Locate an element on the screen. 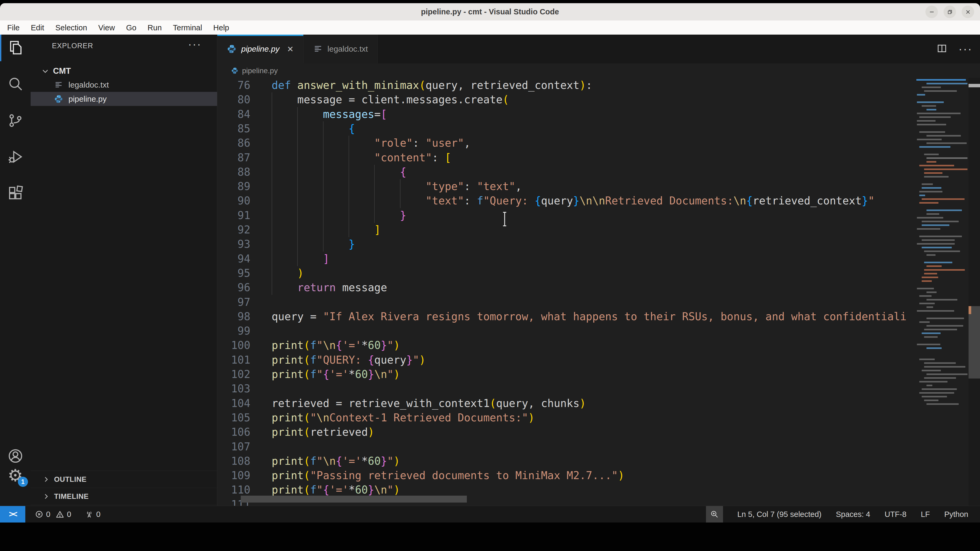 This screenshot has width=980, height=551. code-line: 102print(f"{'='*60}\n") is located at coordinates (566, 374).